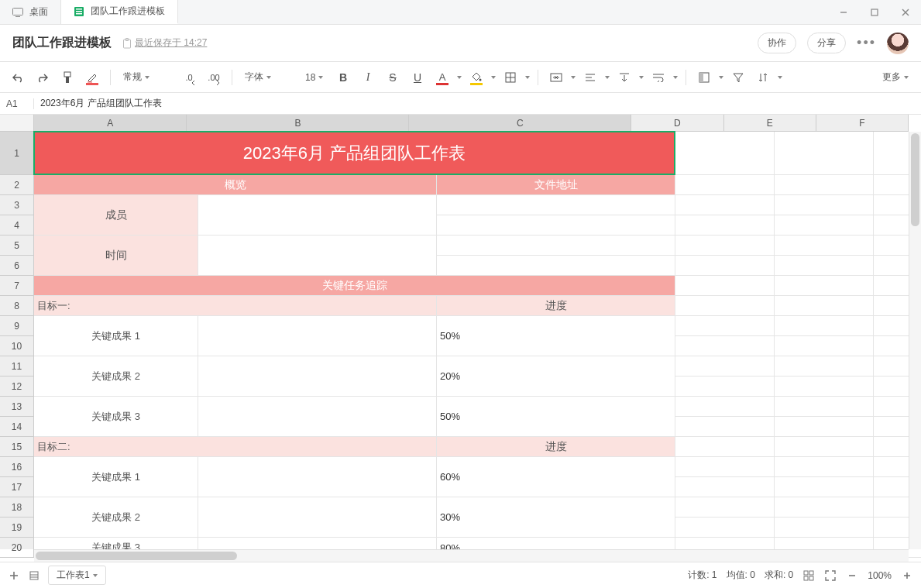 This screenshot has height=588, width=921. What do you see at coordinates (809, 576) in the screenshot?
I see `grid-view-icon` at bounding box center [809, 576].